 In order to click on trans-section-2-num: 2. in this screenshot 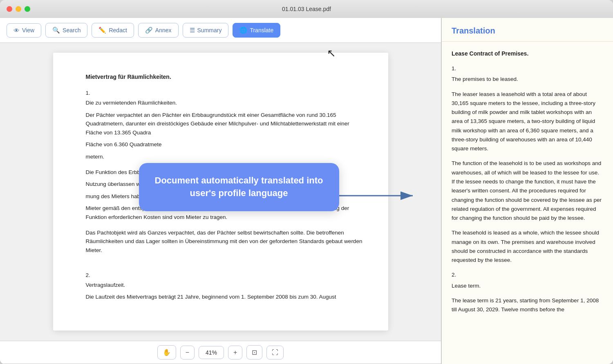, I will do `click(527, 275)`.